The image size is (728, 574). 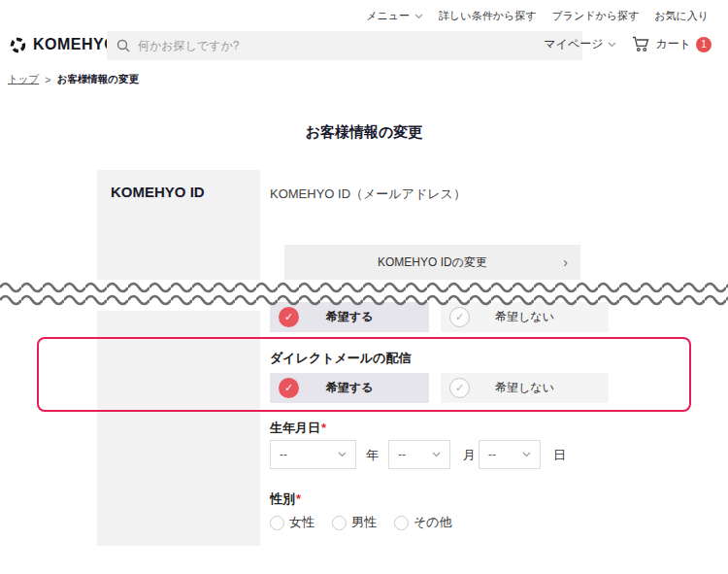 What do you see at coordinates (672, 45) in the screenshot?
I see `cart-link: カート 1` at bounding box center [672, 45].